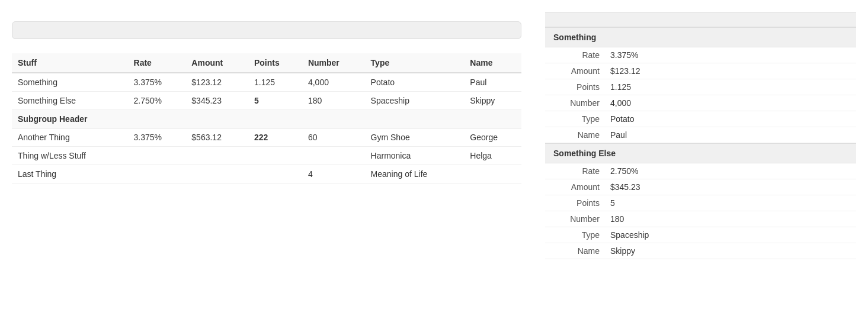 The width and height of the screenshot is (868, 319). What do you see at coordinates (70, 101) in the screenshot?
I see `table-cell: Something Else` at bounding box center [70, 101].